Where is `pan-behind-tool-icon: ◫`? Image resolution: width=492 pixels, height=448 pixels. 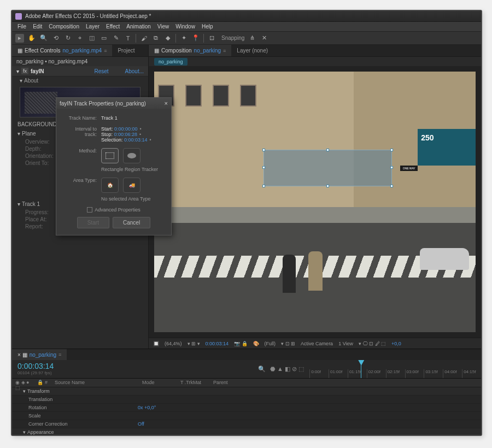
pan-behind-tool-icon: ◫ is located at coordinates (92, 38).